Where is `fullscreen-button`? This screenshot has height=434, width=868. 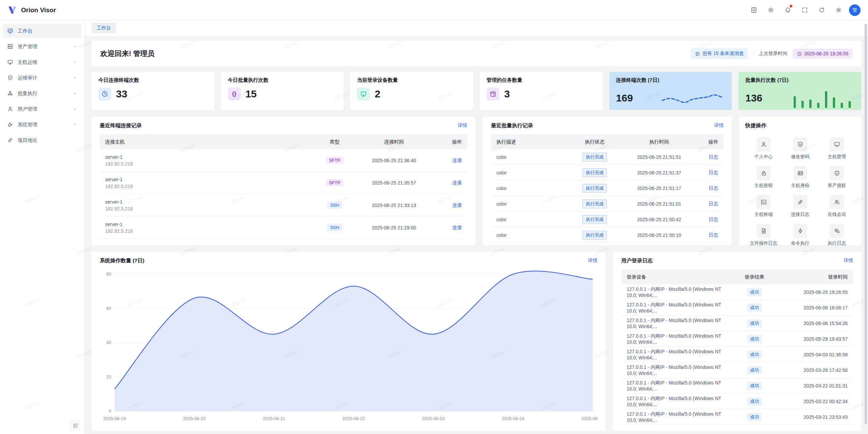 fullscreen-button is located at coordinates (805, 10).